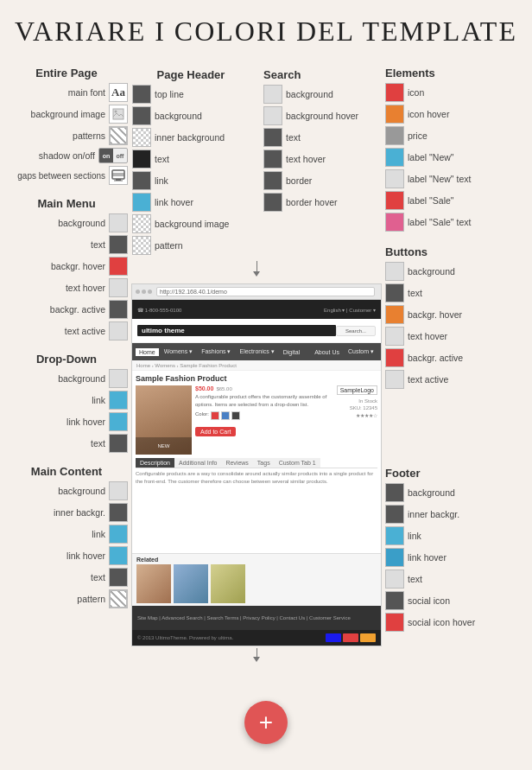  I want to click on tab-description: Description, so click(155, 463).